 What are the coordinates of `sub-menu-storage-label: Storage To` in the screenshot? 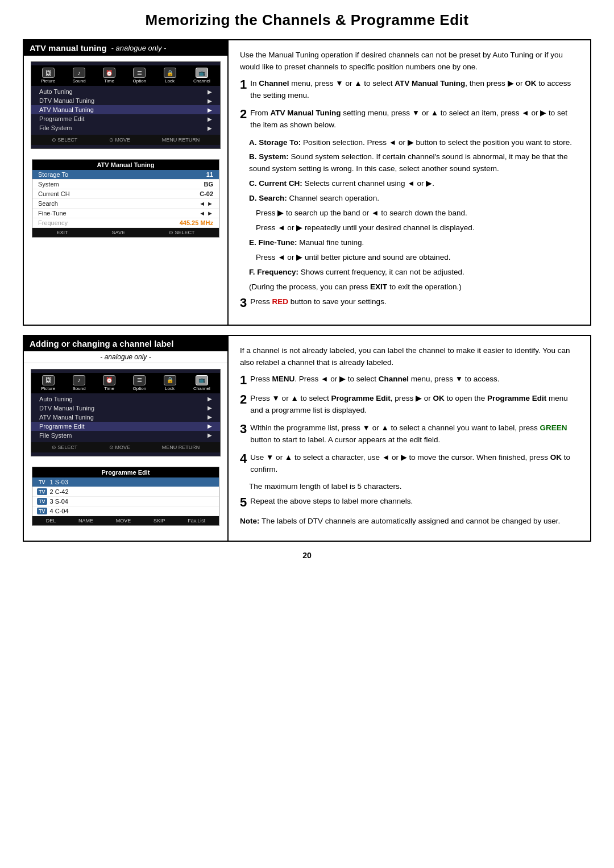 It's located at (53, 175).